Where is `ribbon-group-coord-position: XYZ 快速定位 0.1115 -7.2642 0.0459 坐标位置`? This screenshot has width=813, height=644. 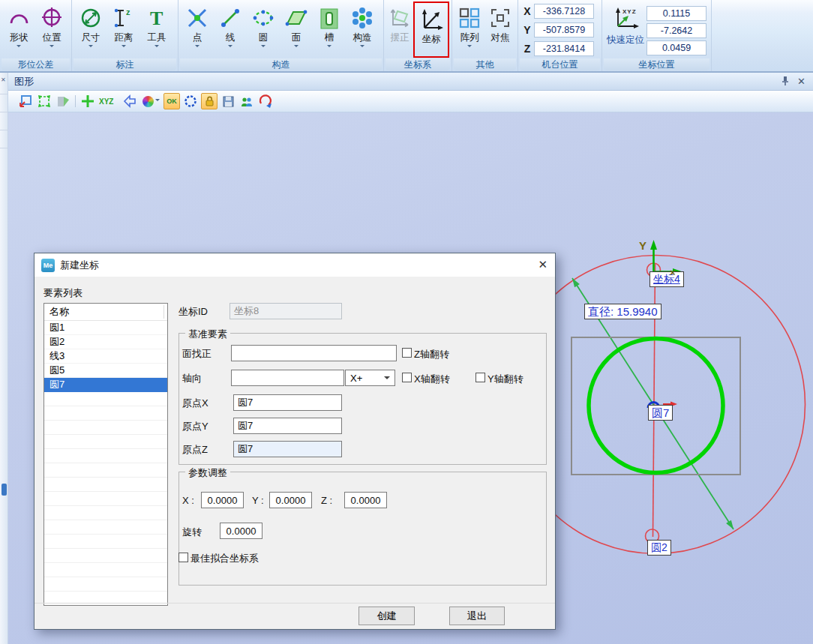
ribbon-group-coord-position: XYZ 快速定位 0.1115 -7.2642 0.0459 坐标位置 is located at coordinates (657, 36).